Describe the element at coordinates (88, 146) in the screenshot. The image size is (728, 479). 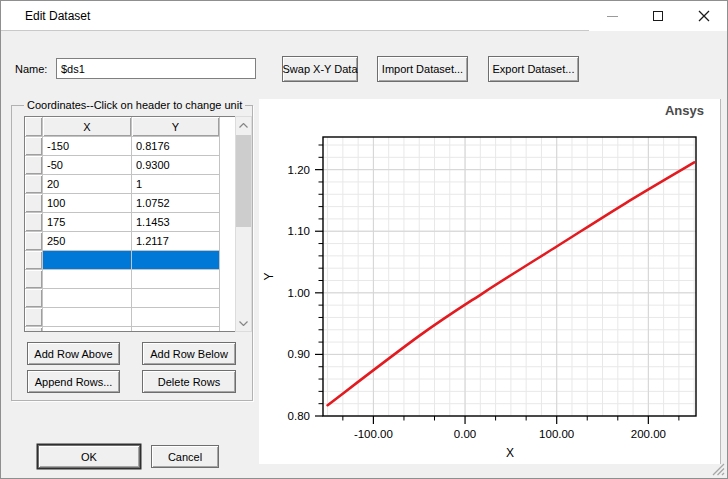
I see `table-cell: -150` at that location.